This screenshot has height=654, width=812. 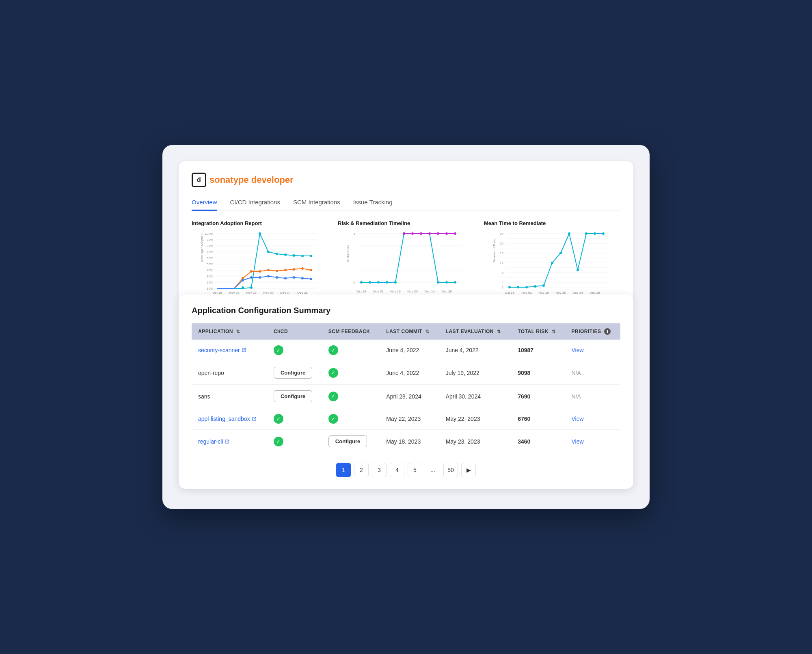 What do you see at coordinates (475, 419) in the screenshot?
I see `last-eval-cell-4: May 22, 2023` at bounding box center [475, 419].